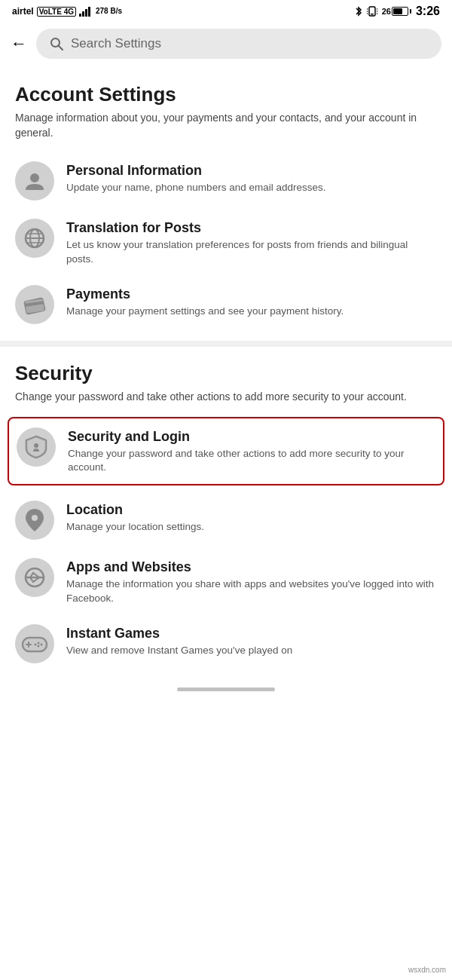 Image resolution: width=452 pixels, height=980 pixels. Describe the element at coordinates (252, 633) in the screenshot. I see `instant-games-name: Instant Games` at that location.